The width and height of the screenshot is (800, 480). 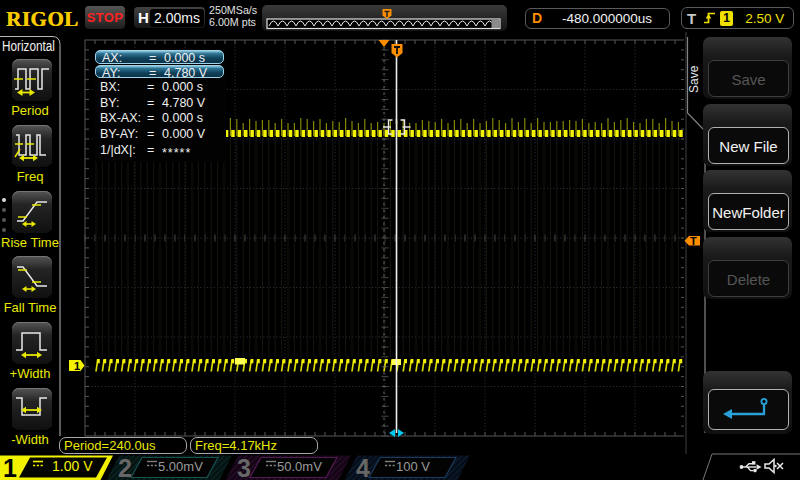 What do you see at coordinates (363, 467) in the screenshot?
I see `svg-text: 4` at bounding box center [363, 467].